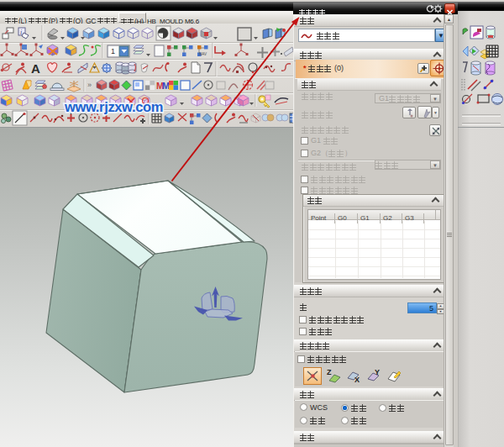  What do you see at coordinates (35, 69) in the screenshot?
I see `svg-text: A` at bounding box center [35, 69].